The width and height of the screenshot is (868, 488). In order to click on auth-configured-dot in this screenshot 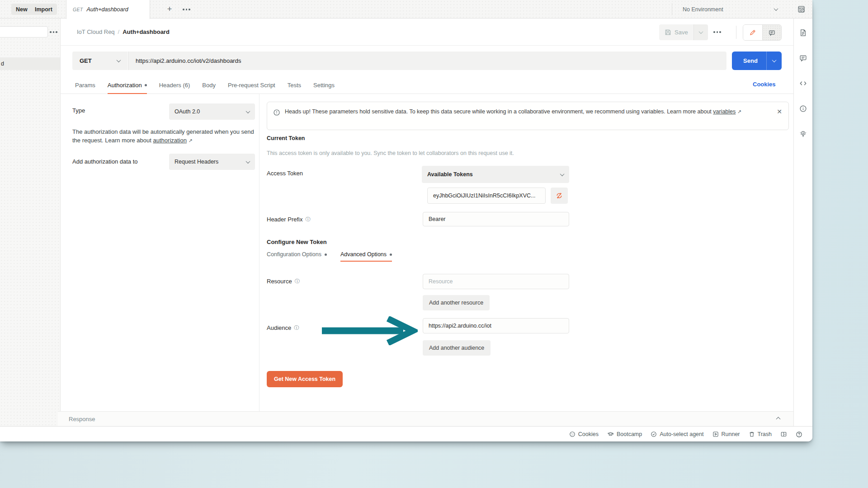, I will do `click(146, 85)`.